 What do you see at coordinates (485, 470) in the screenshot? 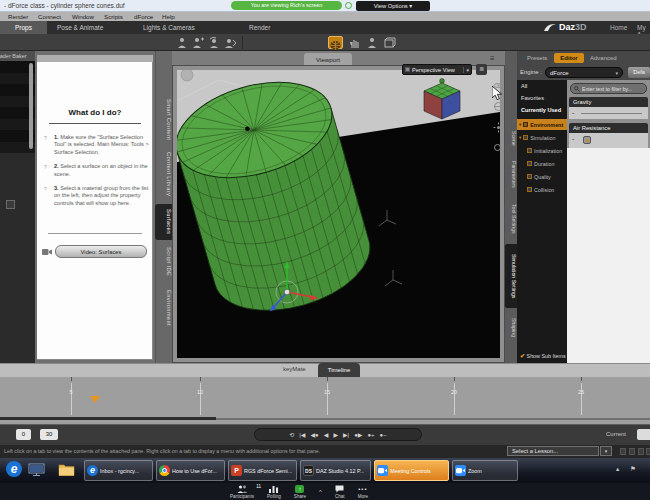
I see `taskbar-button-zoom: Zoom` at bounding box center [485, 470].